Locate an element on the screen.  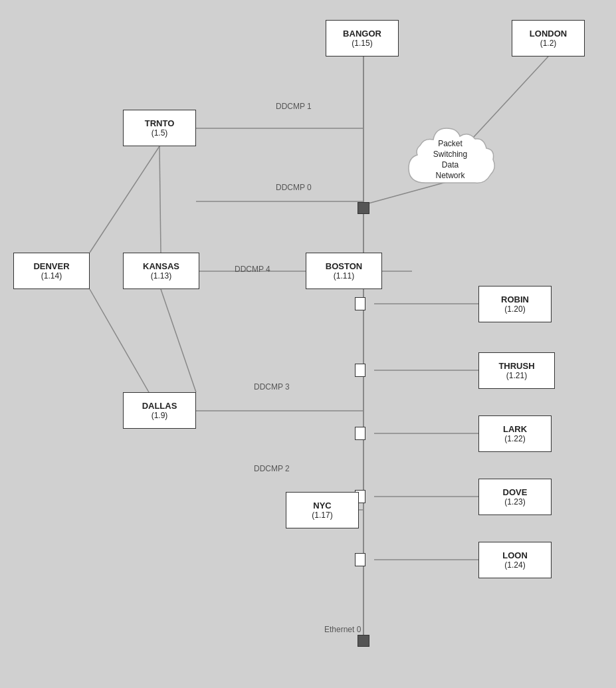
node-thrush: THRUSH (1.21) is located at coordinates (517, 371).